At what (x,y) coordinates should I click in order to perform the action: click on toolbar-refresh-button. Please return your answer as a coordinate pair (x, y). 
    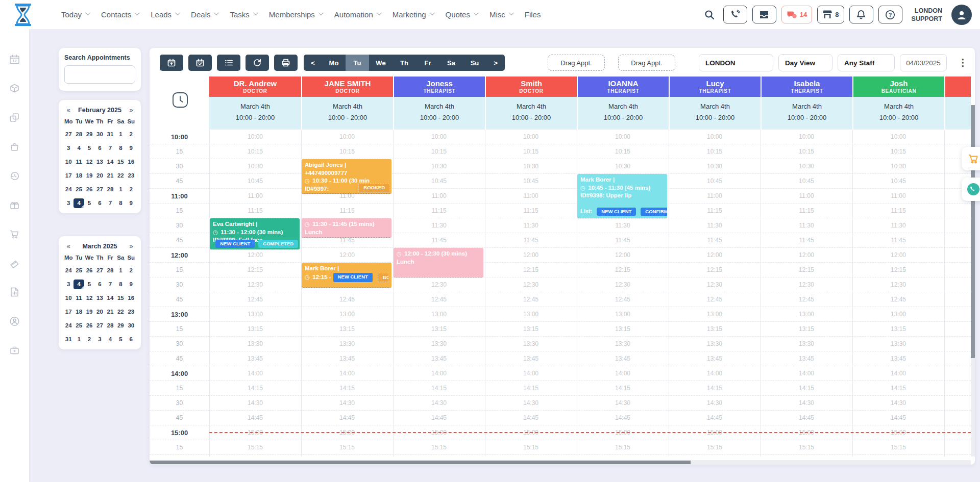
    Looking at the image, I should click on (257, 63).